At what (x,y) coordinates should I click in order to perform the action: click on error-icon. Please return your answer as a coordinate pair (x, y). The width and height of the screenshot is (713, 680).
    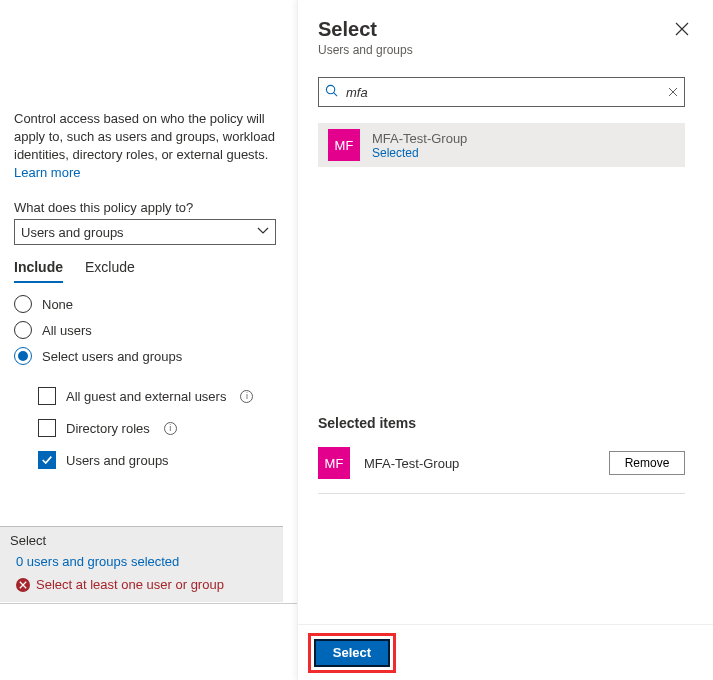
    Looking at the image, I should click on (23, 585).